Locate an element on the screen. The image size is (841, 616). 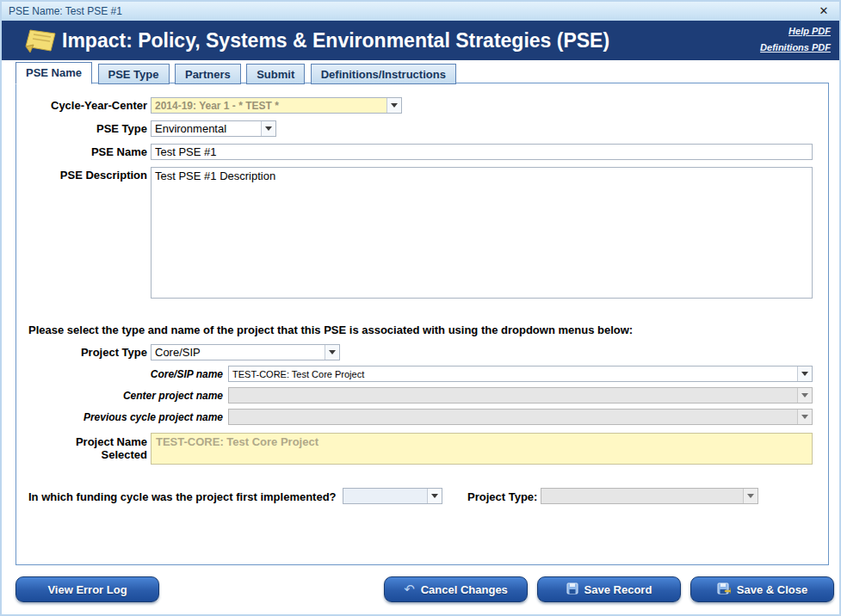
save-record-button: Save Record is located at coordinates (609, 589).